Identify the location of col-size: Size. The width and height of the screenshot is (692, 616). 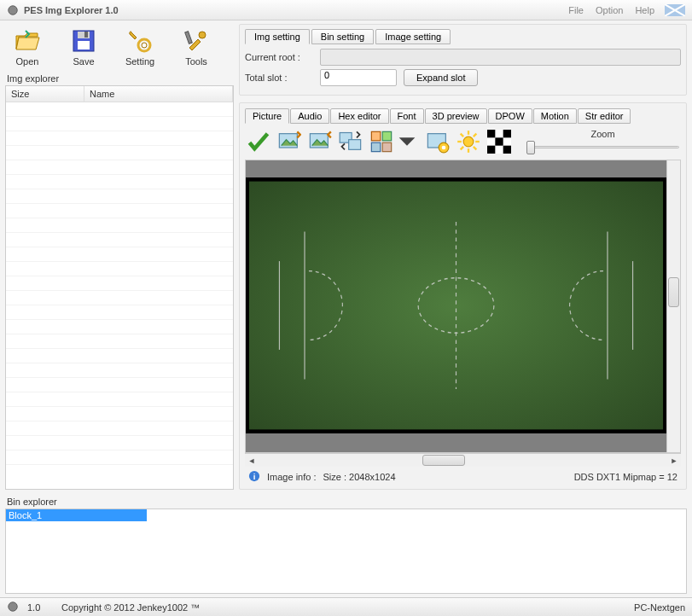
(45, 94).